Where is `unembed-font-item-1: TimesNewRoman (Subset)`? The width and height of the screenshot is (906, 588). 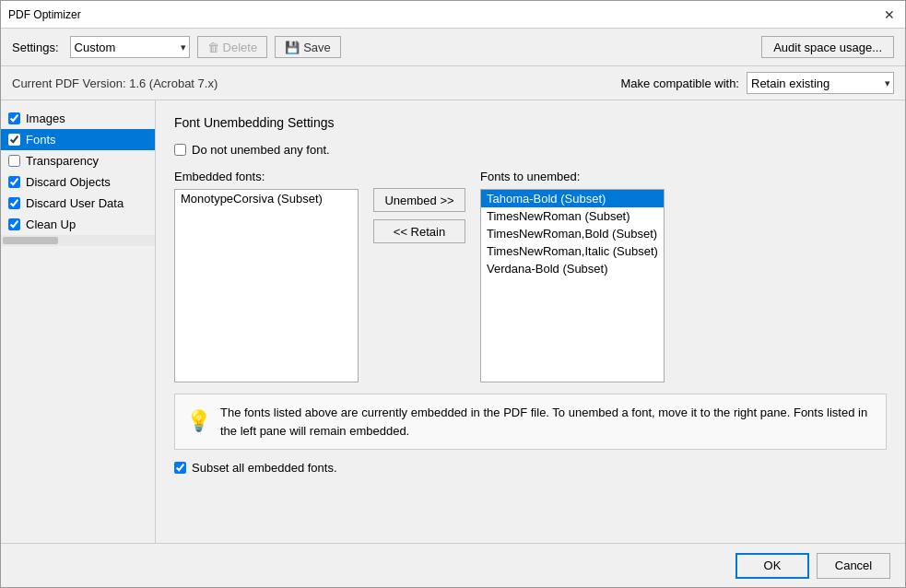 unembed-font-item-1: TimesNewRoman (Subset) is located at coordinates (572, 216).